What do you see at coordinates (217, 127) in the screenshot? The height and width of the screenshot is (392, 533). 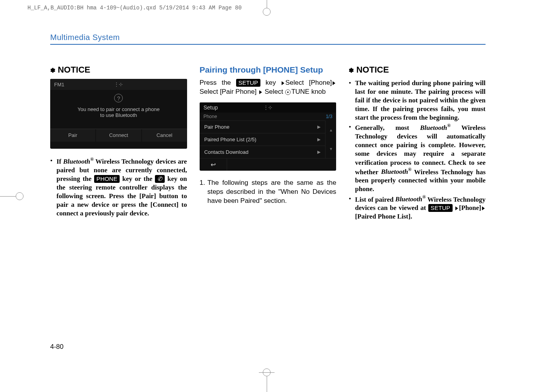 I see `row-label: Pair Phone` at bounding box center [217, 127].